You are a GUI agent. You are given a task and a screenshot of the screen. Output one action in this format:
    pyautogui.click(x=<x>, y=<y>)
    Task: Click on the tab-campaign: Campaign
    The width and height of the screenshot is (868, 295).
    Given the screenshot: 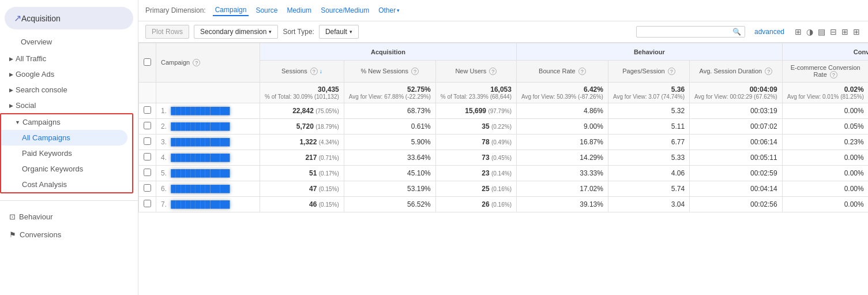 What is the action you would take?
    pyautogui.click(x=231, y=10)
    